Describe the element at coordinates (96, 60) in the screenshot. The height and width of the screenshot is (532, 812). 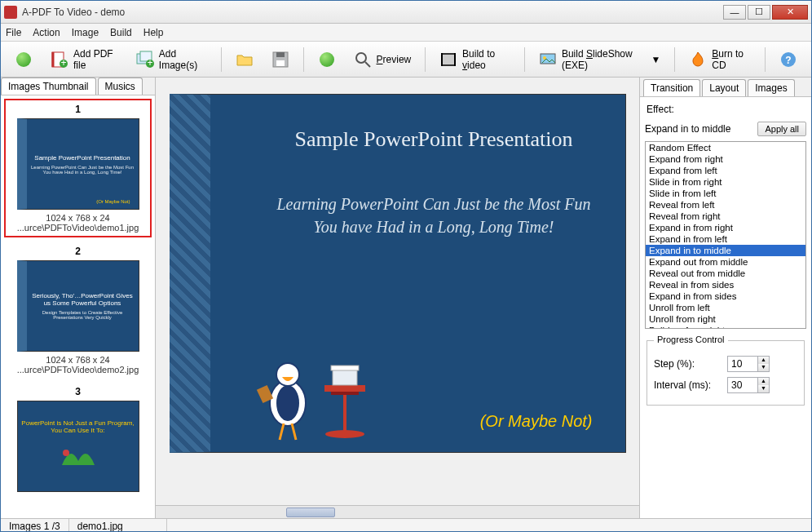
I see `add-pdf-label: Add PDF file` at that location.